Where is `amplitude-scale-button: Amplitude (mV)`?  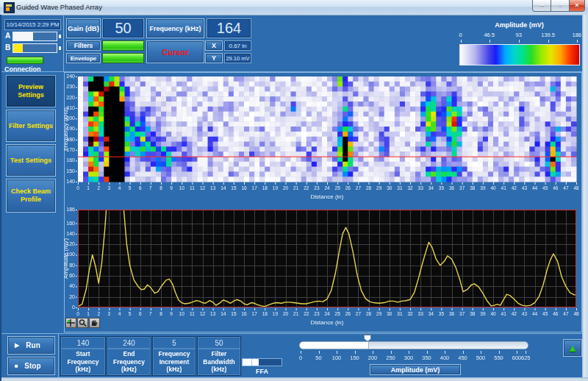
amplitude-scale-button: Amplitude (mV) is located at coordinates (415, 369).